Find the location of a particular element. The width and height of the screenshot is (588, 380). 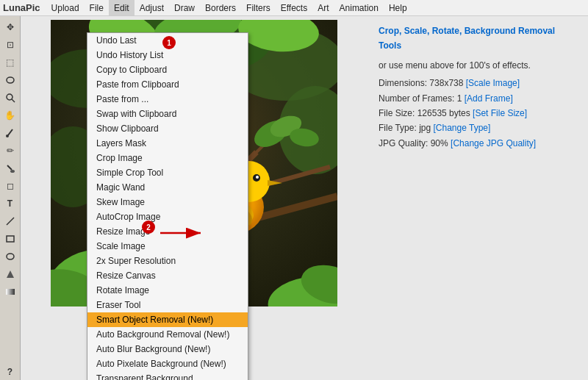

filesize-info: File Size: 126535 bytes [Set File Size] is located at coordinates (478, 113).